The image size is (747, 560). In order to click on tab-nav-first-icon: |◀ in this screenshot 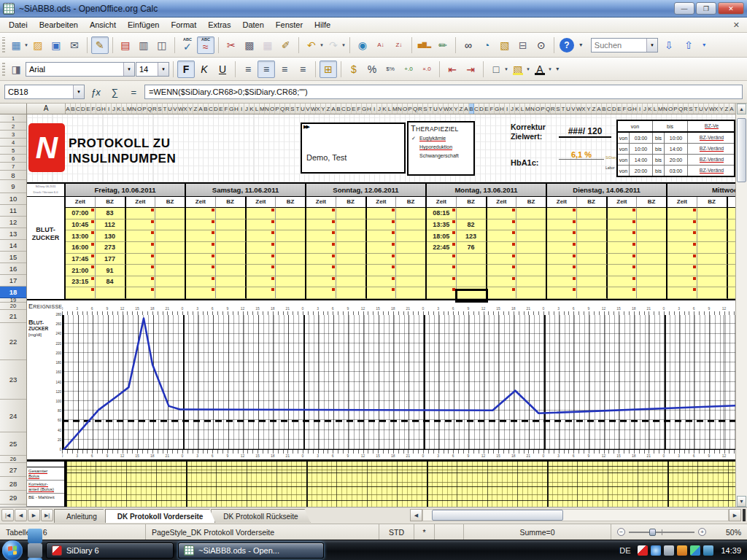, I will do `click(7, 515)`.